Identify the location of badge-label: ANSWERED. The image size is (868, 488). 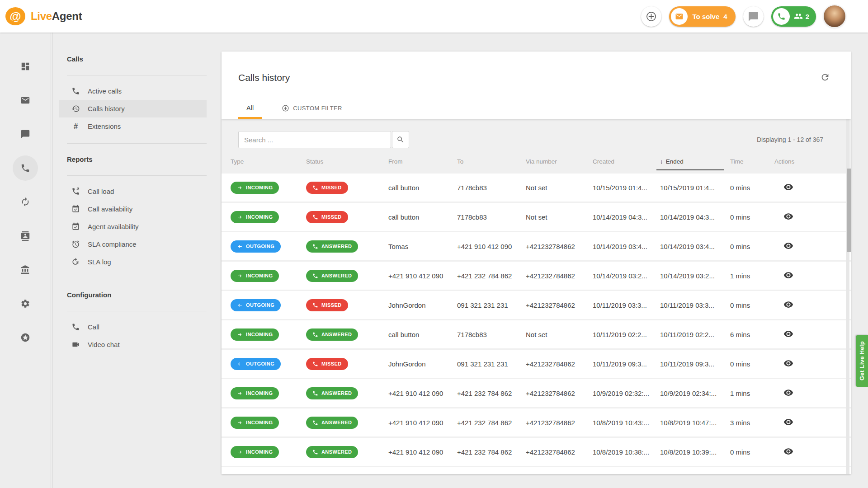
(336, 452).